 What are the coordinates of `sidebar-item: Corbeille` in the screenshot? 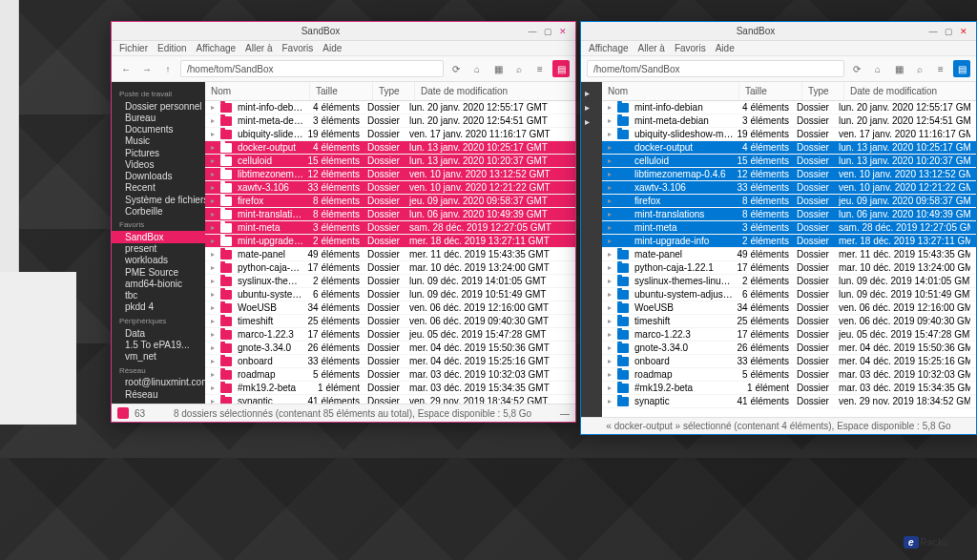 It's located at (158, 211).